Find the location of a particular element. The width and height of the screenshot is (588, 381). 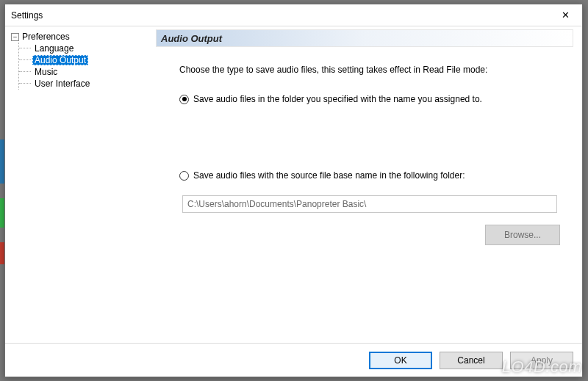

radio-label: Save audio files with the source file ba… is located at coordinates (329, 175).